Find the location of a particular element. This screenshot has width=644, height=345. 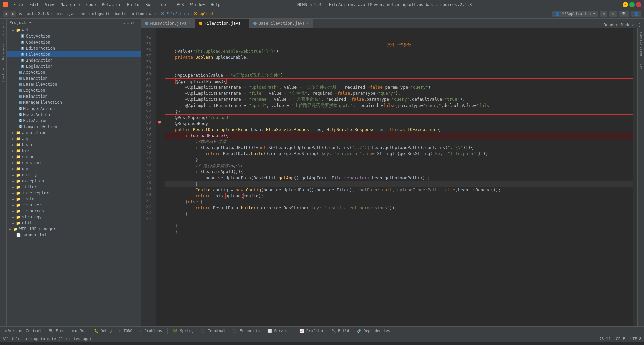

menu-run: Run is located at coordinates (149, 5).